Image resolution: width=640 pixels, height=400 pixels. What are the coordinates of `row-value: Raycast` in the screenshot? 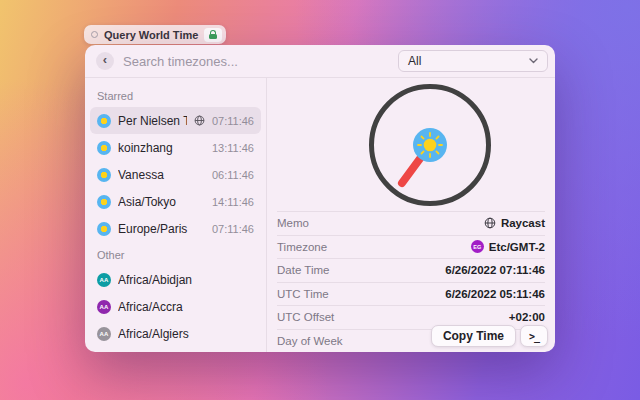 It's located at (523, 223).